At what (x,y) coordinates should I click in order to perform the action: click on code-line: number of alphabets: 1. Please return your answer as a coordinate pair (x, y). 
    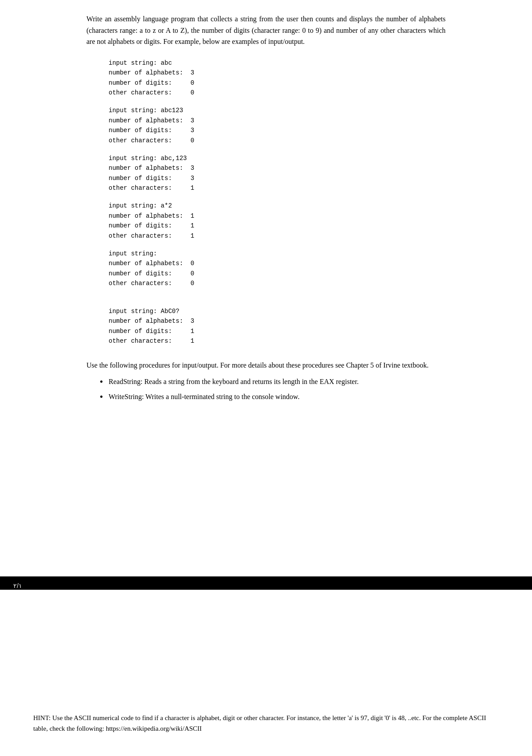
    Looking at the image, I should click on (277, 216).